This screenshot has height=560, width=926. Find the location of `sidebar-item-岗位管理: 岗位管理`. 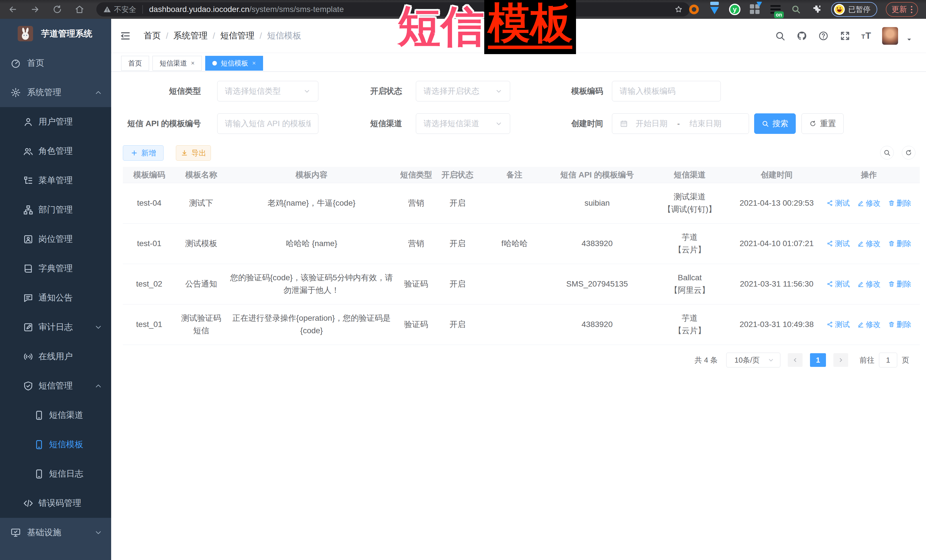

sidebar-item-岗位管理: 岗位管理 is located at coordinates (56, 239).